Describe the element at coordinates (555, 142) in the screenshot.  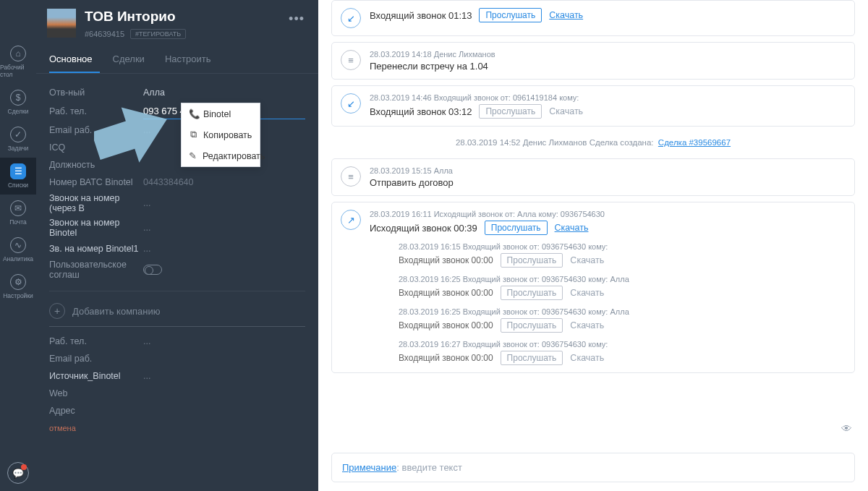
I see `sys-meta: 28.03.2019 14:52 Денис Лихманов Сделка с…` at that location.